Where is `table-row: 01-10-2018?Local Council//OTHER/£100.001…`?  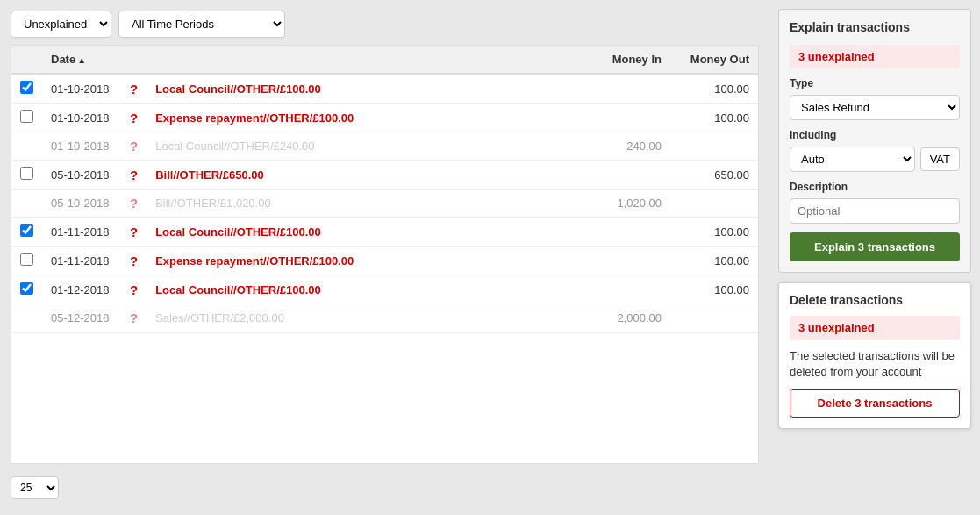
table-row: 01-10-2018?Local Council//OTHER/£100.001… is located at coordinates (384, 89).